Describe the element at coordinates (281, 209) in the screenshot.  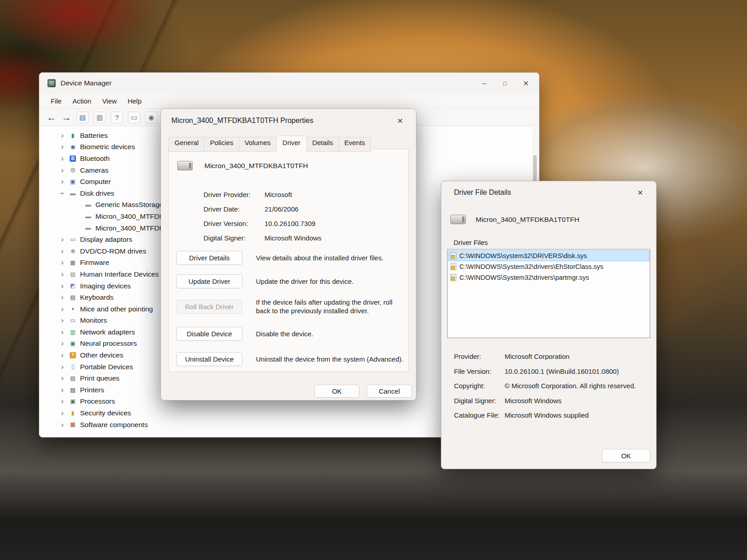
I see `field-value: 21/06/2006` at that location.